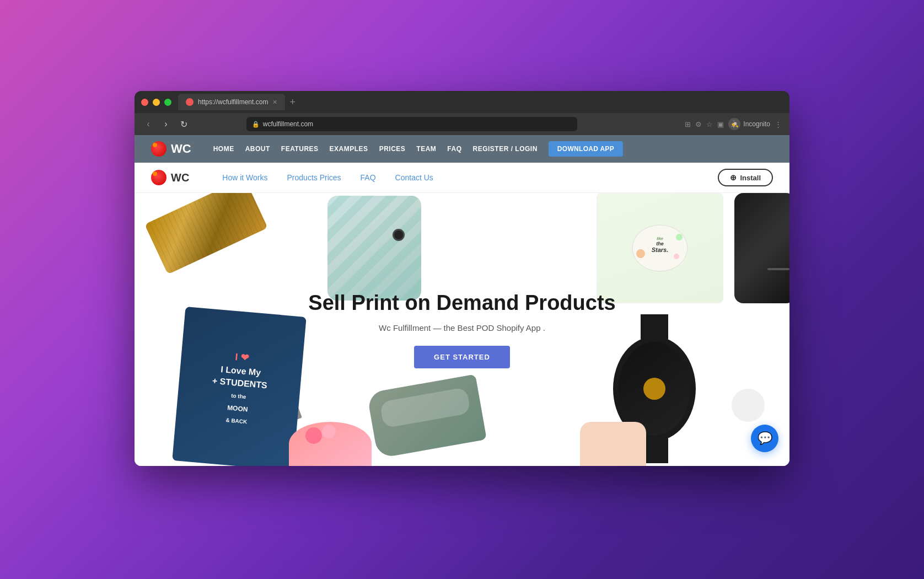 Image resolution: width=924 pixels, height=579 pixels. What do you see at coordinates (427, 417) in the screenshot?
I see `product-shoe` at bounding box center [427, 417].